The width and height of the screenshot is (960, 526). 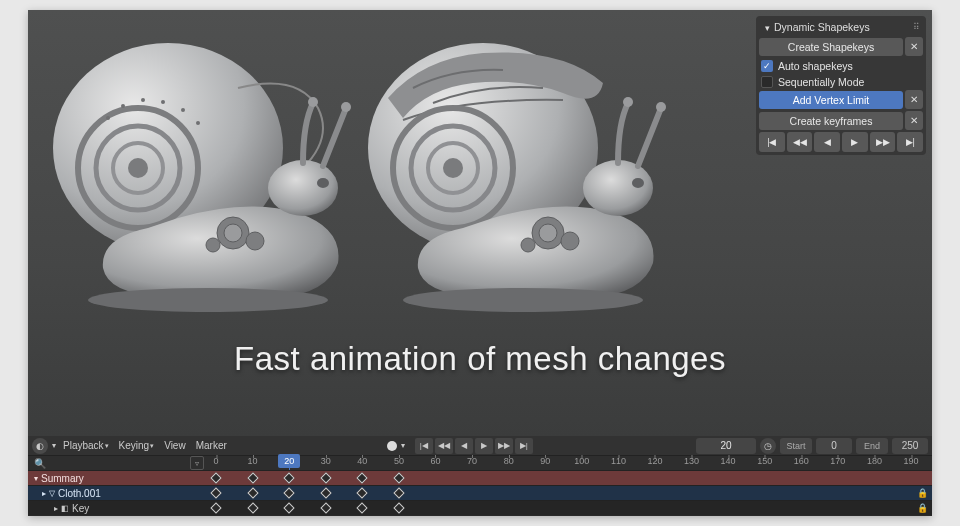 I want to click on ruler-tick: 10, so click(x=253, y=461).